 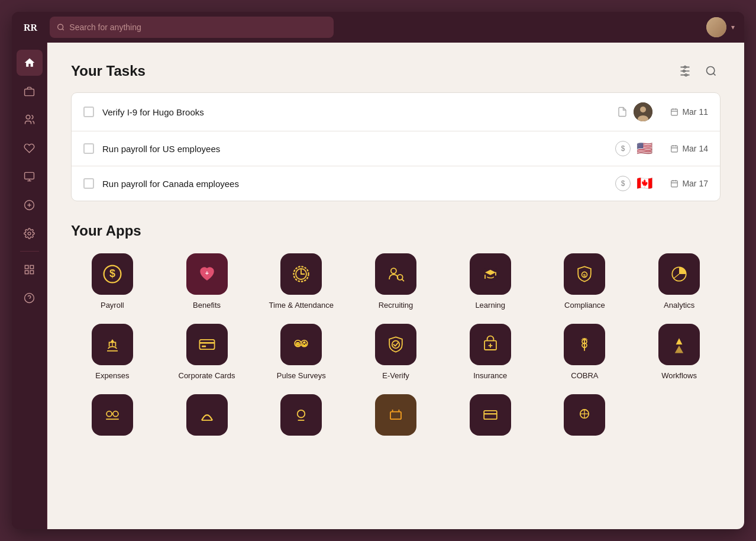 I want to click on filter-button, so click(x=685, y=71).